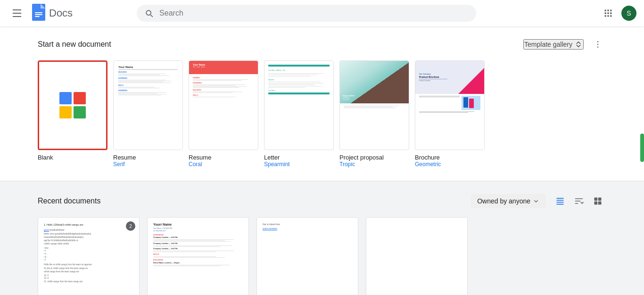 This screenshot has height=295, width=644. I want to click on owned-by-button: Owned by anyone, so click(508, 201).